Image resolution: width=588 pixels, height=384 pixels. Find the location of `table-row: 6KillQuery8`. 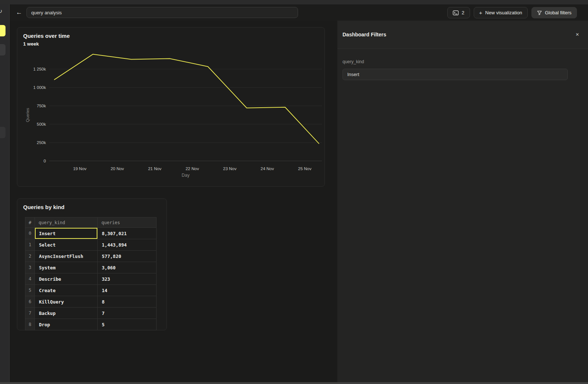

table-row: 6KillQuery8 is located at coordinates (91, 302).